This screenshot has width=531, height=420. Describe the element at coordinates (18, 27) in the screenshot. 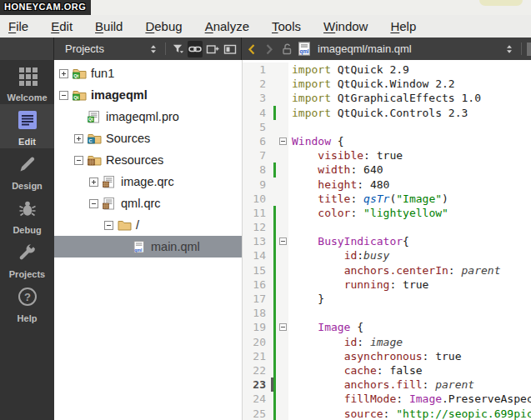

I see `menu-item-file: File` at that location.